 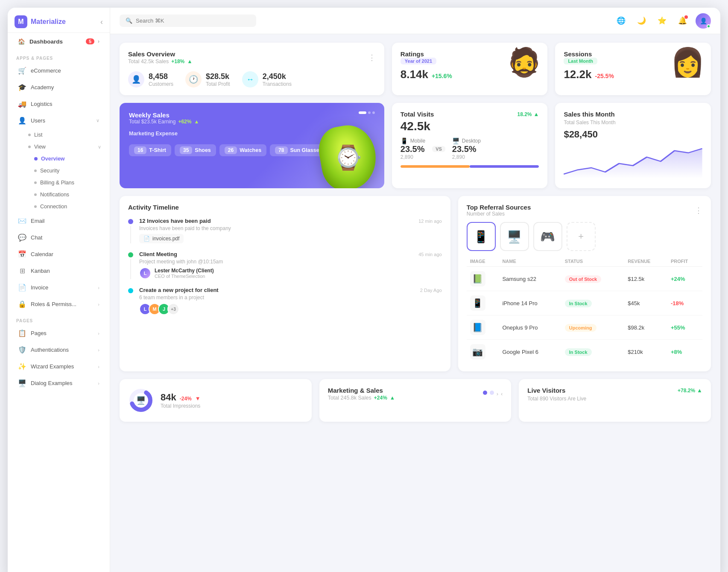 I want to click on sales-overview-title: Sales Overview, so click(x=161, y=54).